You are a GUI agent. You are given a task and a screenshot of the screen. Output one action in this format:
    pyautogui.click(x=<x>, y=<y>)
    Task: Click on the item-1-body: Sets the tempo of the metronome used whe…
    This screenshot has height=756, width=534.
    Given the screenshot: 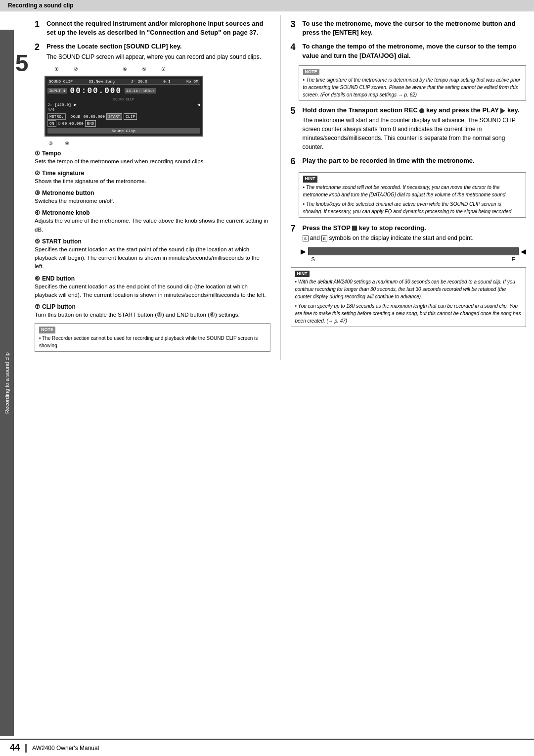 What is the action you would take?
    pyautogui.click(x=152, y=161)
    